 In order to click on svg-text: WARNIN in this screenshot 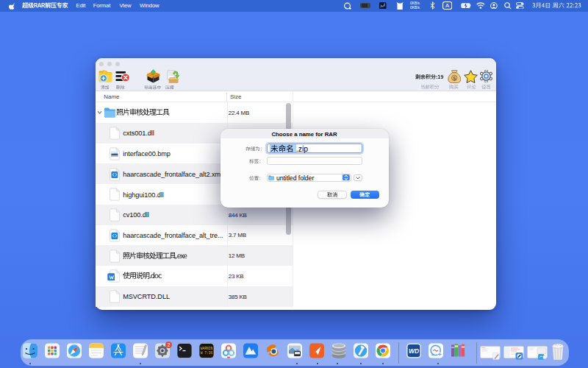, I will do `click(207, 349)`.